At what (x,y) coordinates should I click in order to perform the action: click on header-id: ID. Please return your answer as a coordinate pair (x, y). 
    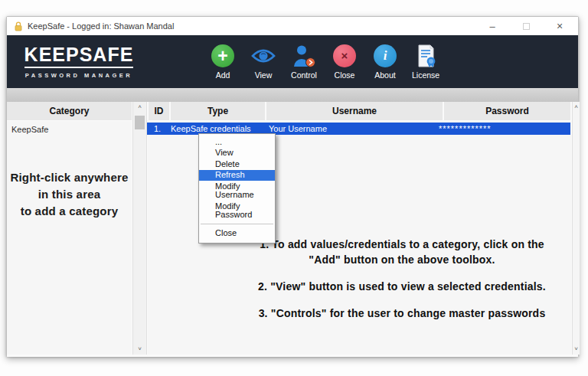
    Looking at the image, I should click on (159, 111).